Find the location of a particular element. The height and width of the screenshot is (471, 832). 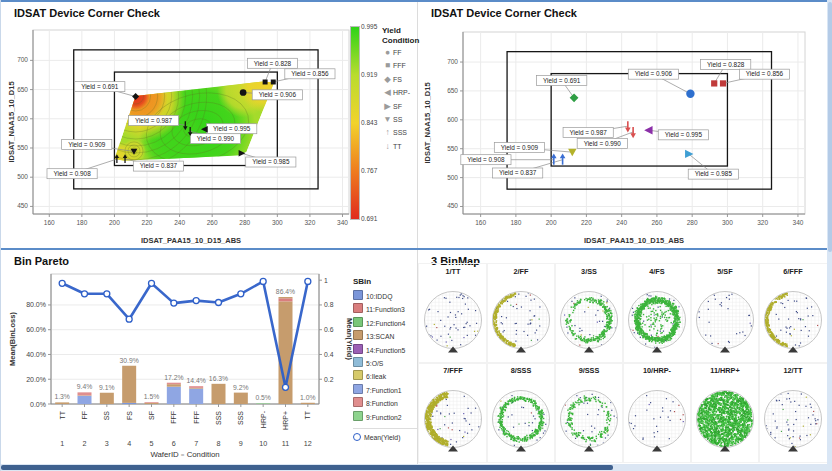

svg-text: 3 is located at coordinates (107, 444).